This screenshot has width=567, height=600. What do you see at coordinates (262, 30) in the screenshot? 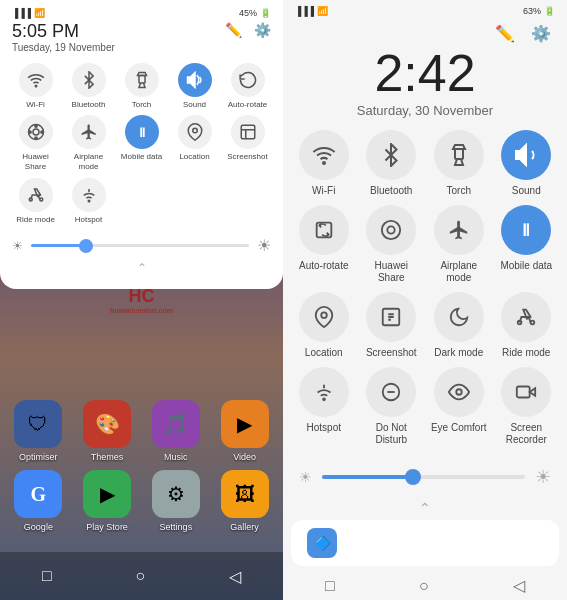
I see `settings-icon: ⚙️` at bounding box center [262, 30].